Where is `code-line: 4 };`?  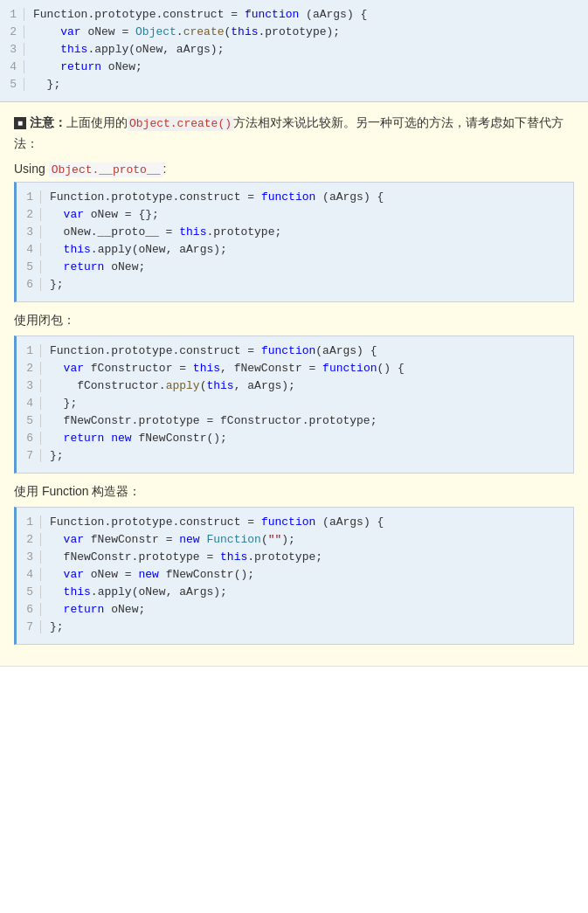
code-line: 4 }; is located at coordinates (295, 405).